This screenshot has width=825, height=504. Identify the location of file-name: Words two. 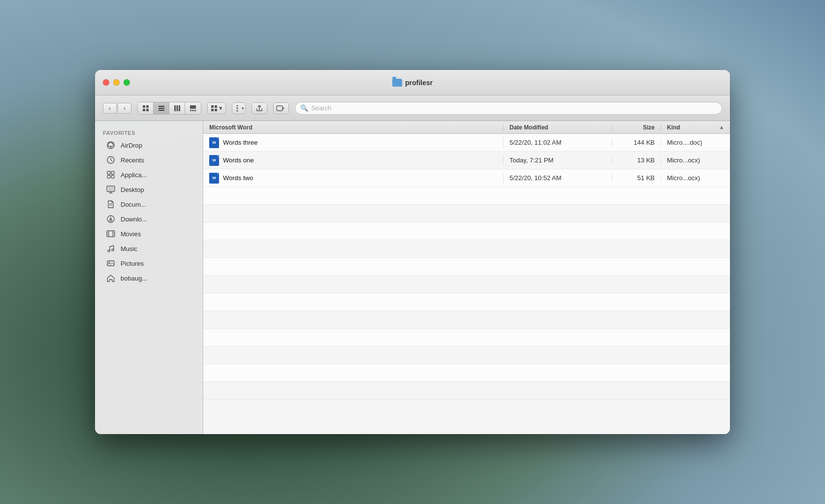
(238, 178).